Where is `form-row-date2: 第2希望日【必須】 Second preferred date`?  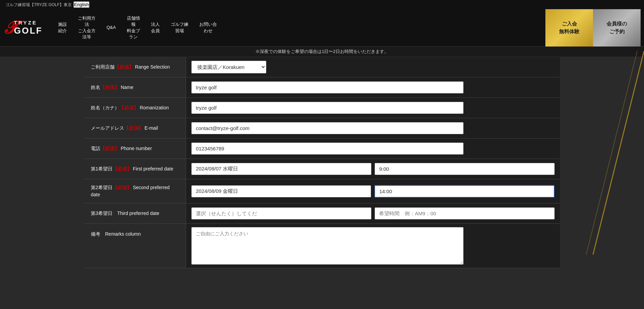 form-row-date2: 第2希望日【必須】 Second preferred date is located at coordinates (322, 192).